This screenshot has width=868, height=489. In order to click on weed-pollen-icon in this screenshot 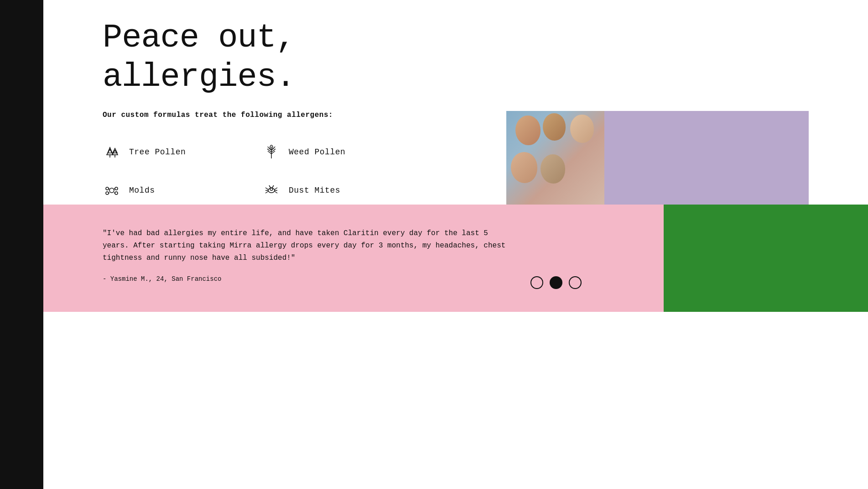, I will do `click(271, 152)`.